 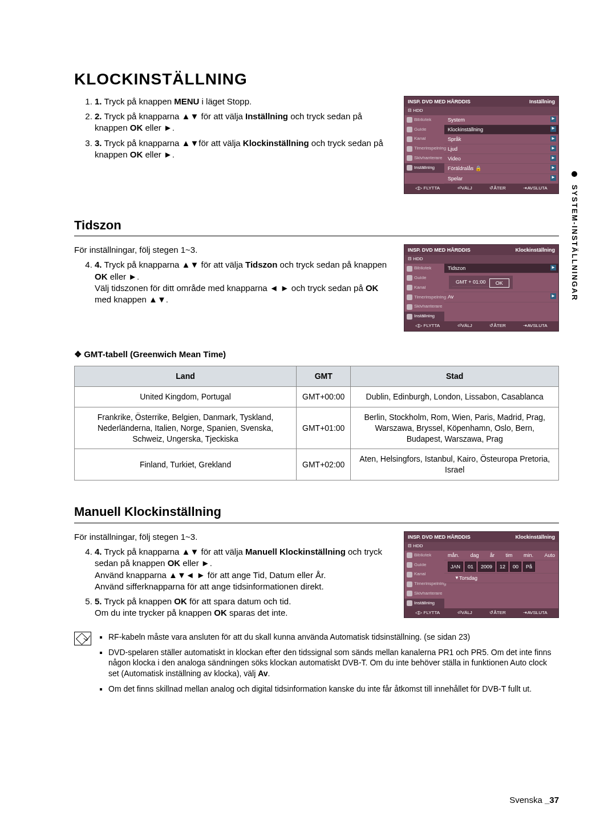 What do you see at coordinates (317, 665) in the screenshot?
I see `notes-block: RF-kabeln måste vara ansluten för att du…` at bounding box center [317, 665].